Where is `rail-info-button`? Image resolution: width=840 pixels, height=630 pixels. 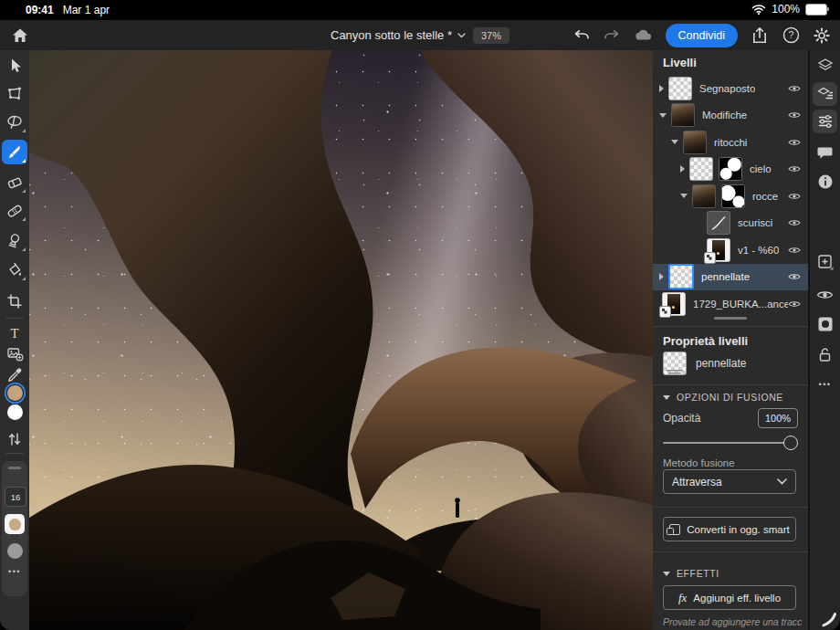 rail-info-button is located at coordinates (825, 182).